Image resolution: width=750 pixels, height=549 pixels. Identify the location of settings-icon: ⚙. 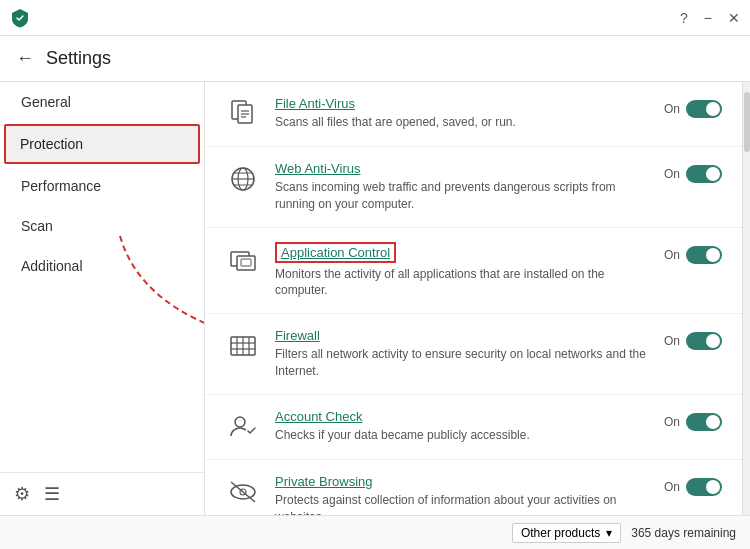
(22, 494).